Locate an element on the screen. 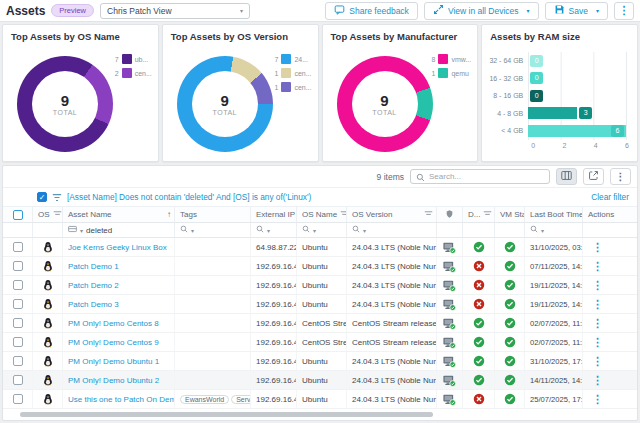 The width and height of the screenshot is (640, 423). view-in-all-devices-button: View in all Devices ▾ is located at coordinates (482, 11).